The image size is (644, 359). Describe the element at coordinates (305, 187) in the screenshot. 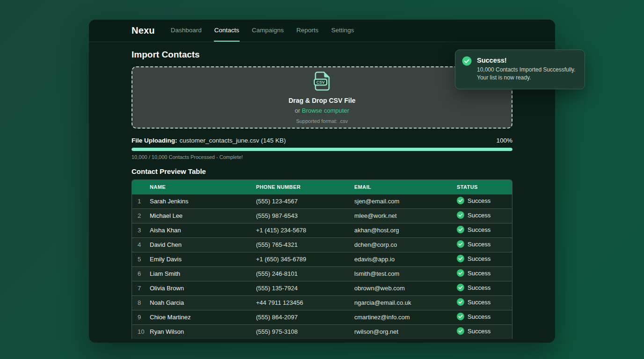

I see `col-header-phone: PHONE NUMBER` at that location.